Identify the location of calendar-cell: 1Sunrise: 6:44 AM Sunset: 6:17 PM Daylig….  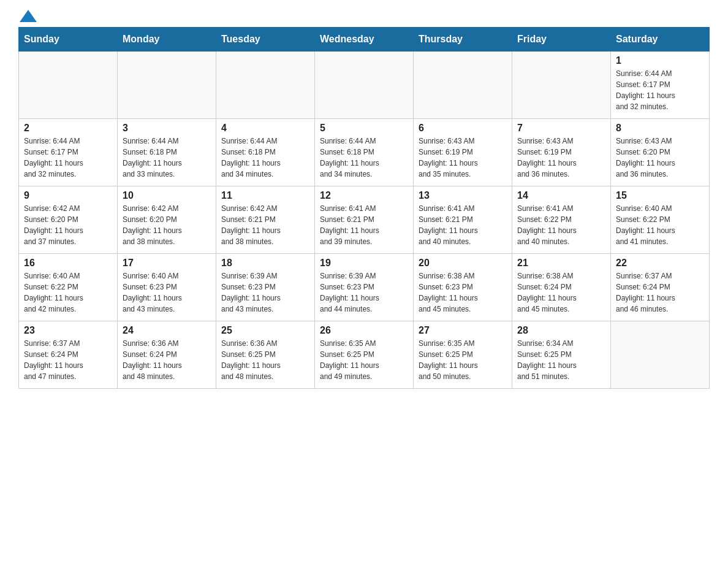
(661, 85).